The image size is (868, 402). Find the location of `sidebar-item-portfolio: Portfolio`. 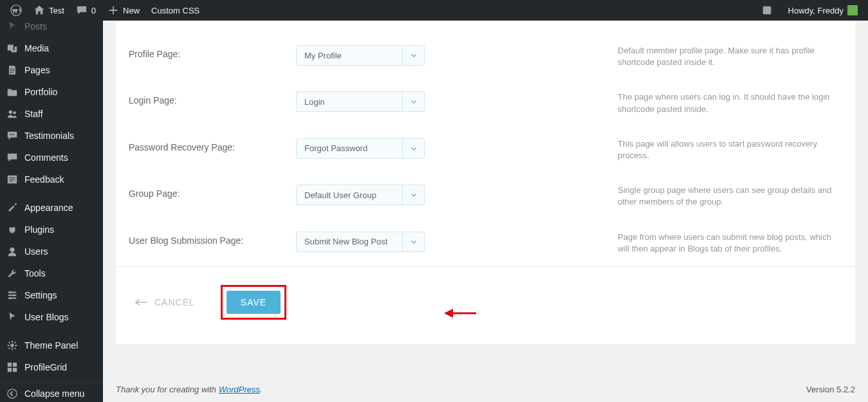

sidebar-item-portfolio: Portfolio is located at coordinates (51, 92).